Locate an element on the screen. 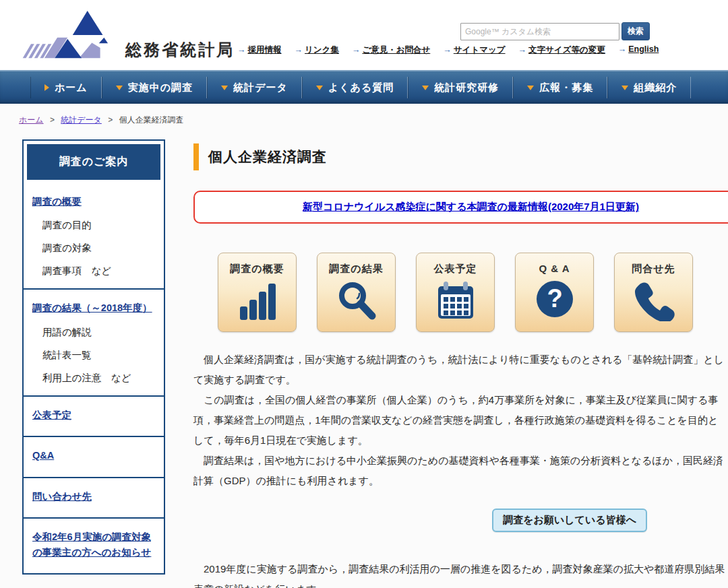  bar-chart-icon is located at coordinates (257, 302).